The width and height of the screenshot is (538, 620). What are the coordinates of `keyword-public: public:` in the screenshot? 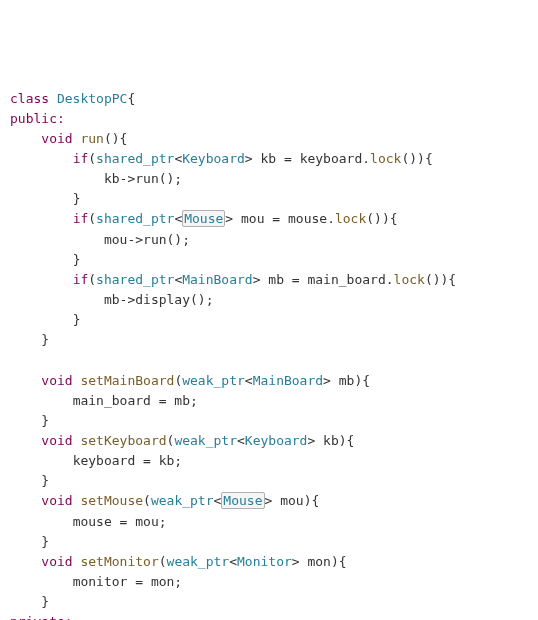 It's located at (38, 118).